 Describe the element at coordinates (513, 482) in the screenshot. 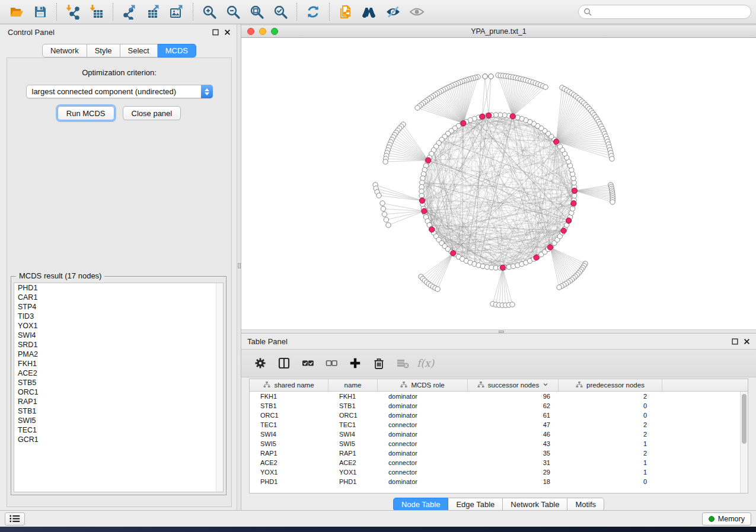

I see `cell-successor-nodes: 18` at that location.